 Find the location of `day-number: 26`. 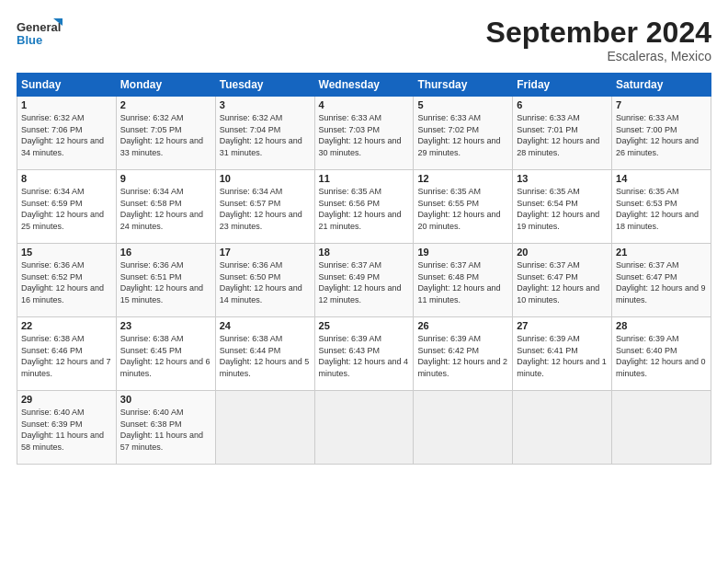

day-number: 26 is located at coordinates (463, 326).